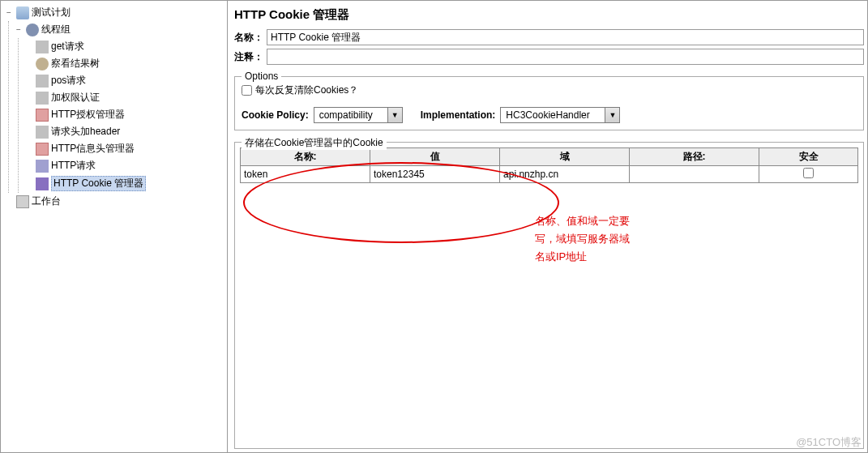 The width and height of the screenshot is (868, 453). What do you see at coordinates (120, 29) in the screenshot?
I see `tree-threadgroup: − 线程组` at bounding box center [120, 29].